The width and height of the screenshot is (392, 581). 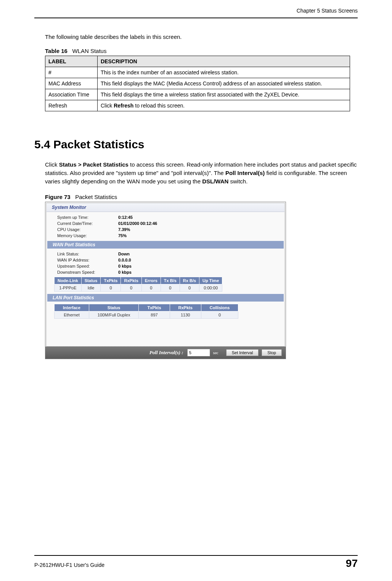 I want to click on kv-value: 7.39%, so click(x=124, y=230).